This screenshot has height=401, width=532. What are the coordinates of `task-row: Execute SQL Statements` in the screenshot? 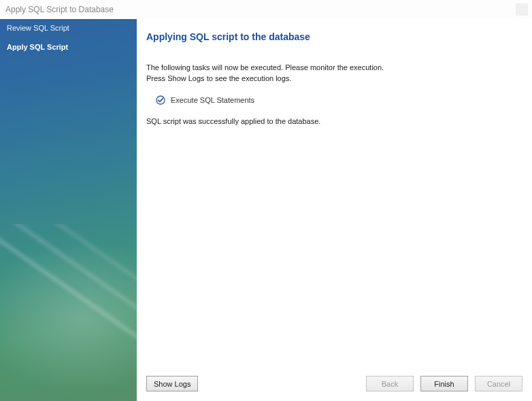 It's located at (339, 100).